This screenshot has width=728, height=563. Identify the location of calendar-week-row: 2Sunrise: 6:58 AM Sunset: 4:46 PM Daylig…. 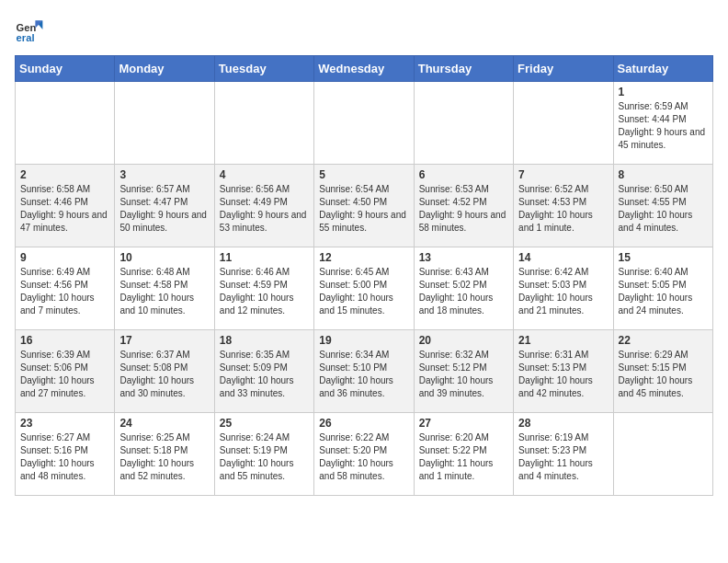
(364, 206).